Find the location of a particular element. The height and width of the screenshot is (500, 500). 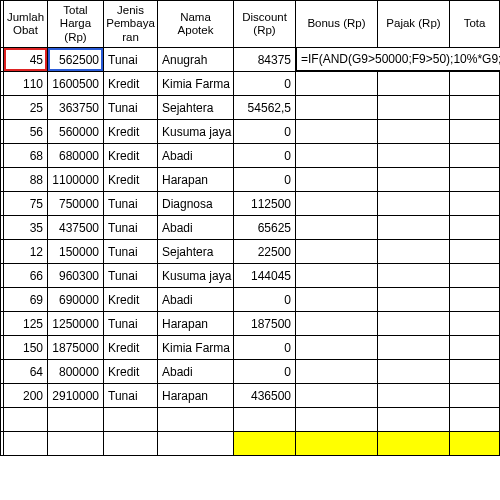

cell-total: 437500 is located at coordinates (76, 228).